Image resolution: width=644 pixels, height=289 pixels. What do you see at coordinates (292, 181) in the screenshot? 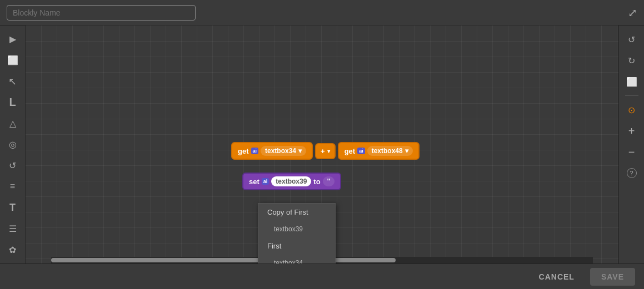
I see `set-block-row: set ai textbox39 to ''` at bounding box center [292, 181].